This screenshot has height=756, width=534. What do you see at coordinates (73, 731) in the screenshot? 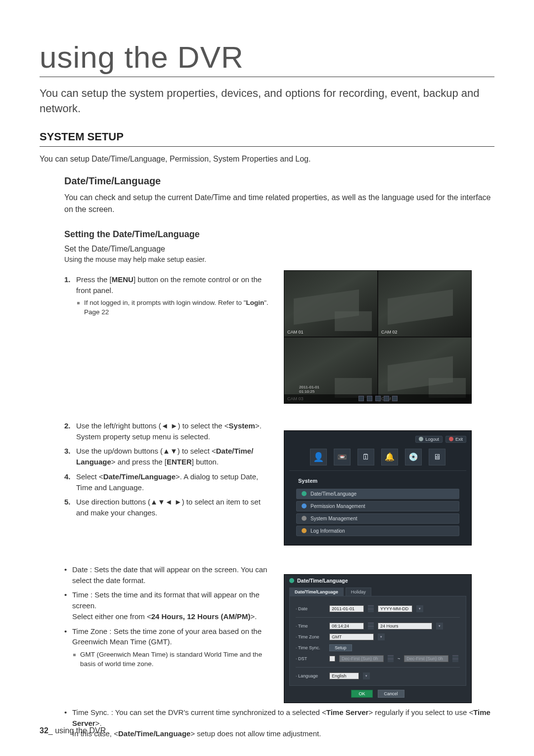
I see `page-footer: 32_ using the DVR` at bounding box center [73, 731].